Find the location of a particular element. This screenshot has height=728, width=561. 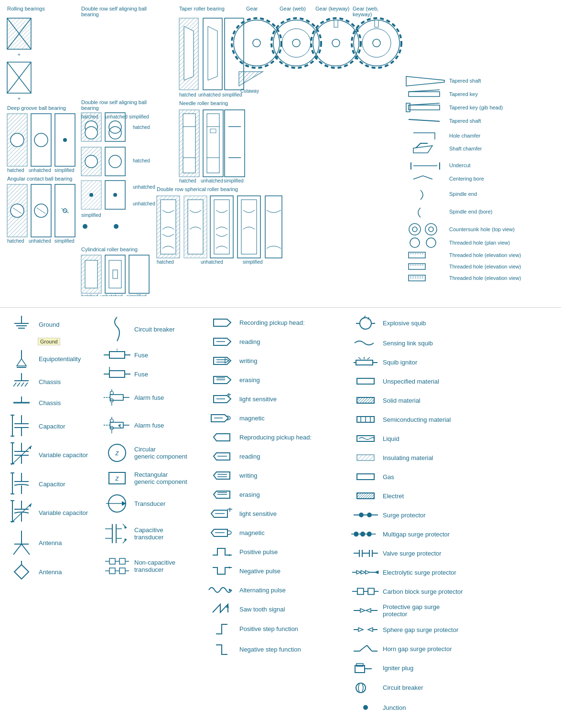

sensing-link-label: Sensing link squib is located at coordinates (408, 343).